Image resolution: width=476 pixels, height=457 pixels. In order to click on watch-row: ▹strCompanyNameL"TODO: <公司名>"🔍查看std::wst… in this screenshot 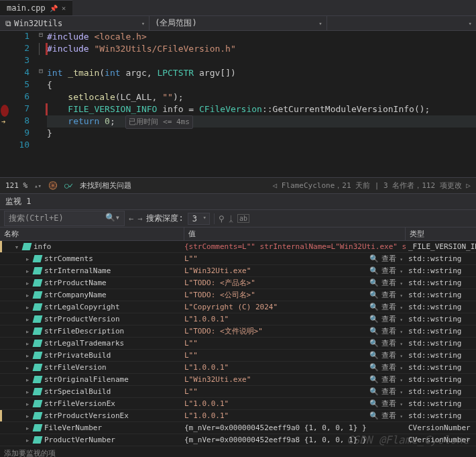, I will do `click(238, 295)`.